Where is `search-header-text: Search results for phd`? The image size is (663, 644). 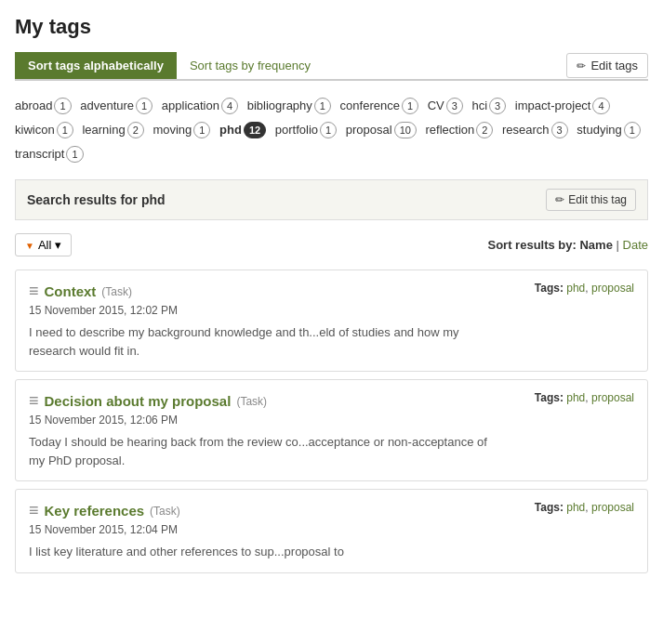
search-header-text: Search results for phd is located at coordinates (97, 200).